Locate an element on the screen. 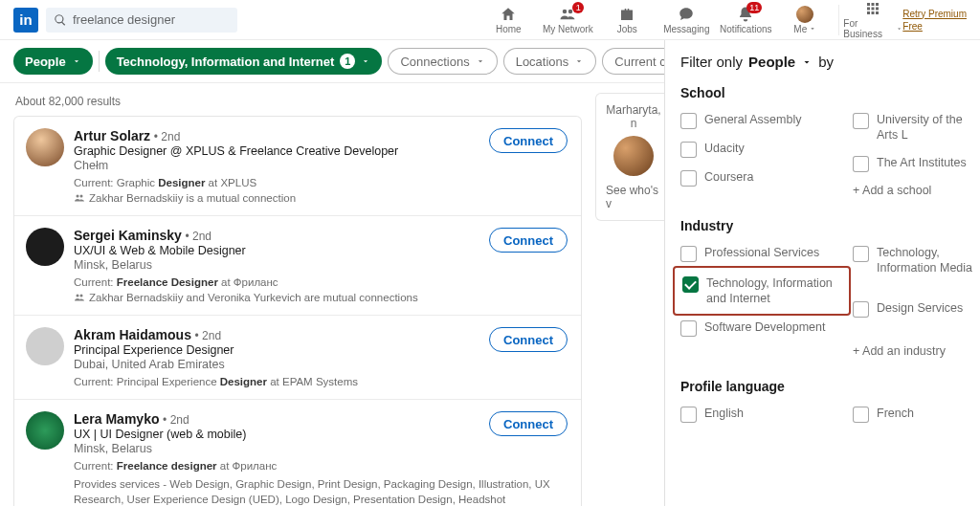 The height and width of the screenshot is (506, 980). result-row: Sergei Kaminsky • 2nd UX/UI & Web & Mobi… is located at coordinates (298, 266).